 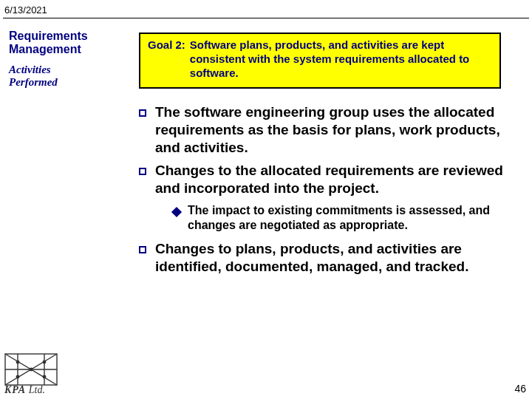 I want to click on list-item: Changes to the allocated requirements ar…, so click(x=324, y=180).